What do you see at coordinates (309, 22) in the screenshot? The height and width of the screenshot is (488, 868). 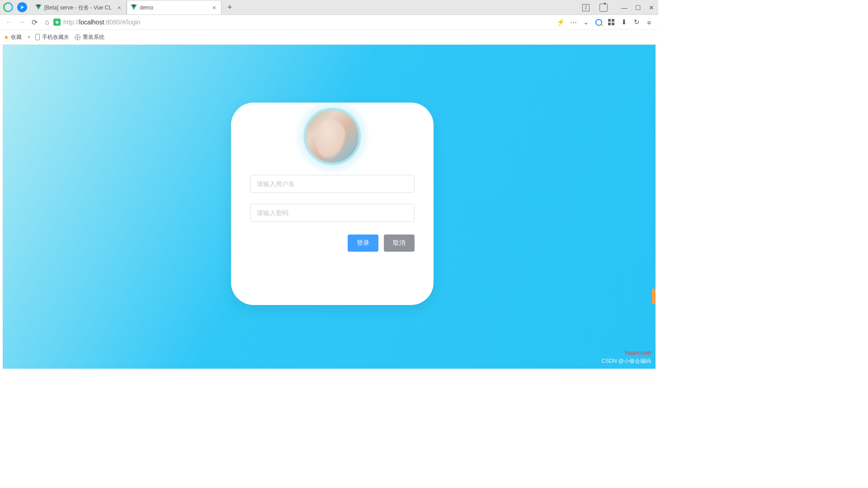 I see `url-display: http://localhost:8080/#/login` at bounding box center [309, 22].